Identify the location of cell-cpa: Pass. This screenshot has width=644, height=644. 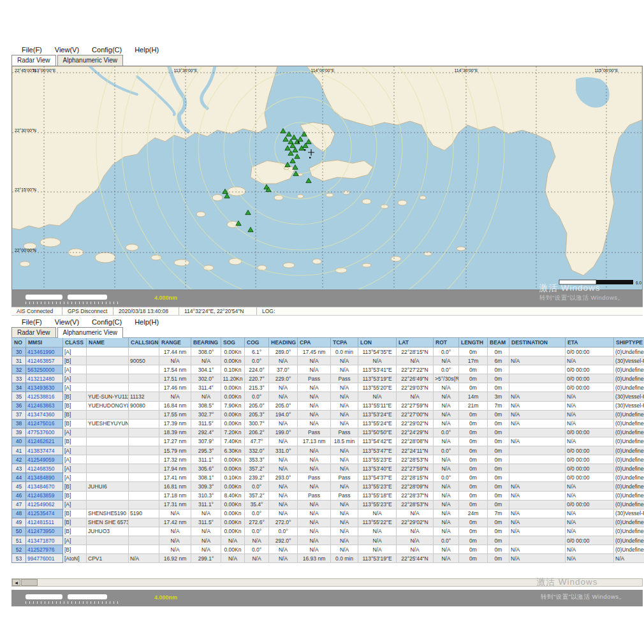
(314, 379).